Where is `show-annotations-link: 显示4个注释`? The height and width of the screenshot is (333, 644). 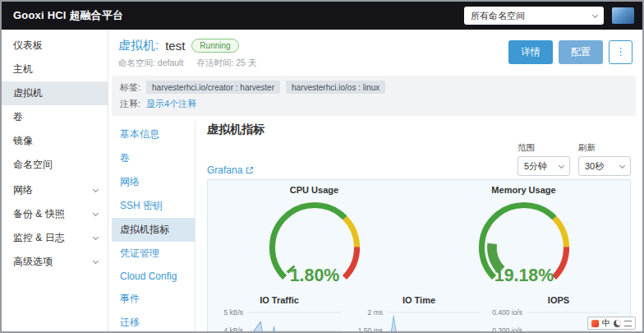
show-annotations-link: 显示4个注释 is located at coordinates (171, 104).